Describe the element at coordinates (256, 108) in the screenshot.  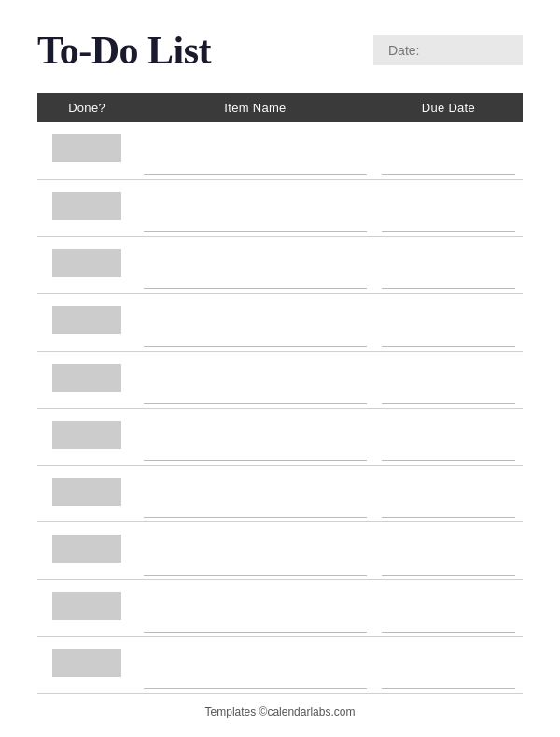
I see `col-header-item: Item Name` at that location.